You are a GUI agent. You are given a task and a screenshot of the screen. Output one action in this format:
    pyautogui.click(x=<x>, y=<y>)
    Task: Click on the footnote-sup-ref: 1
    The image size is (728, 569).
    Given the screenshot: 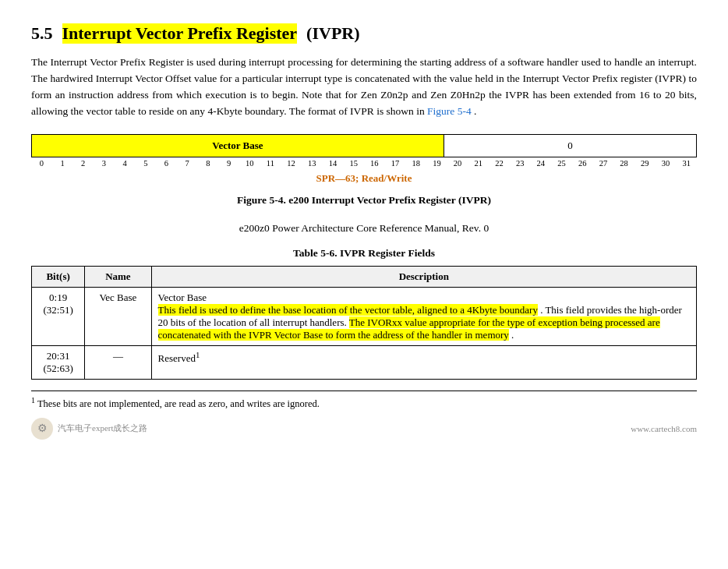 What is the action you would take?
    pyautogui.click(x=198, y=355)
    